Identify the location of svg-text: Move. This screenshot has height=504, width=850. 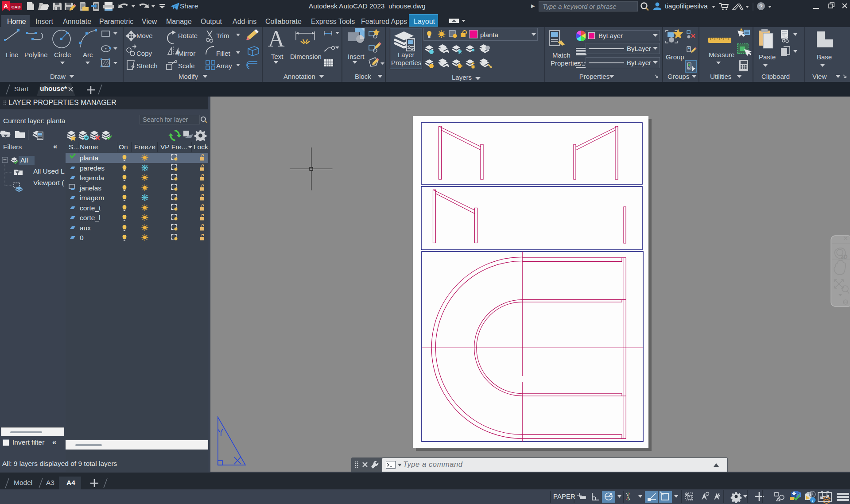
(144, 35).